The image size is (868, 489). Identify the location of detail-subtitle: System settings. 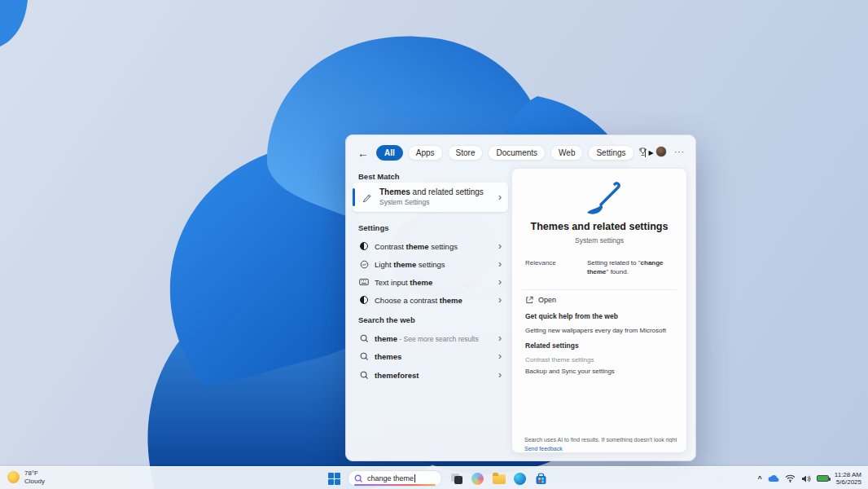
(599, 240).